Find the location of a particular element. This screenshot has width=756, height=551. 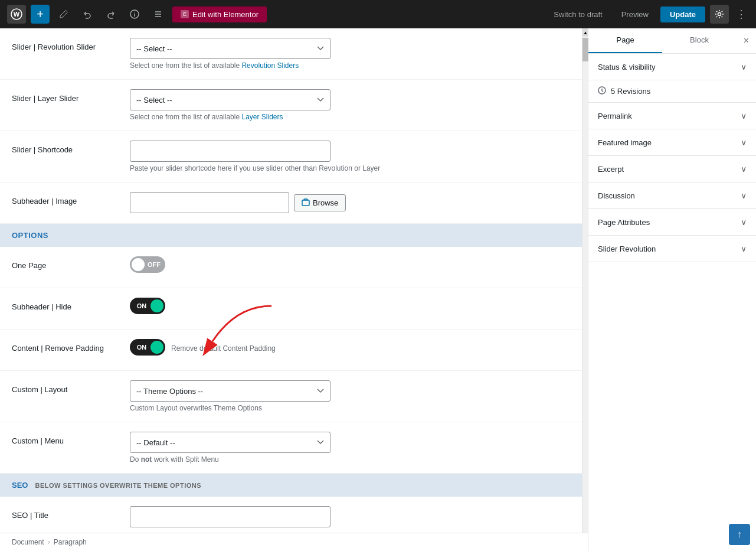

info-button is located at coordinates (135, 14).